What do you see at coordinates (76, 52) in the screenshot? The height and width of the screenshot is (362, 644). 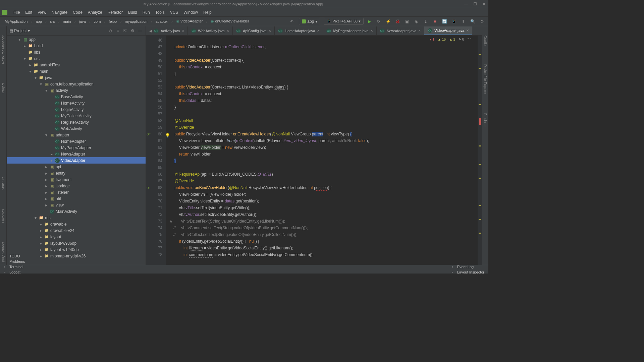 I see `tree-item: libs` at bounding box center [76, 52].